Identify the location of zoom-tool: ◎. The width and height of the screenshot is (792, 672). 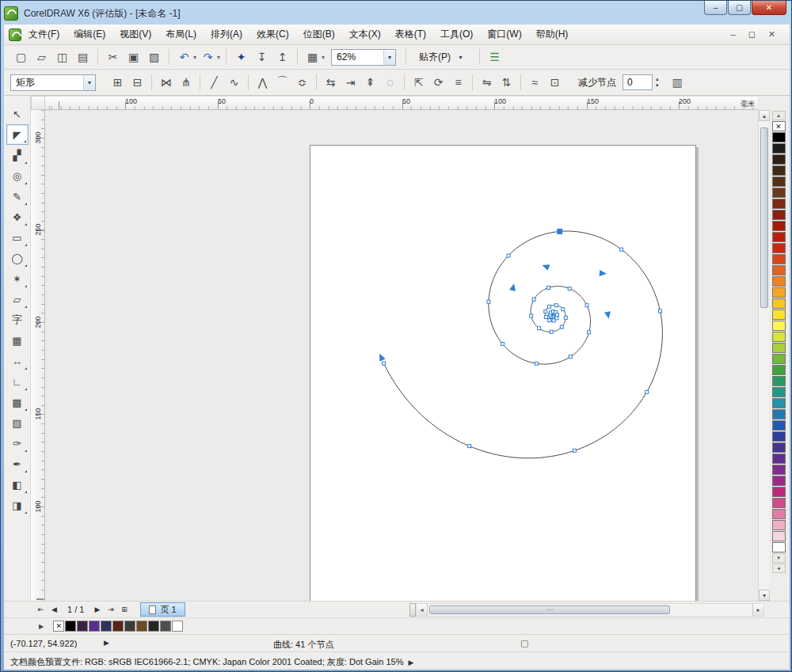
(17, 176).